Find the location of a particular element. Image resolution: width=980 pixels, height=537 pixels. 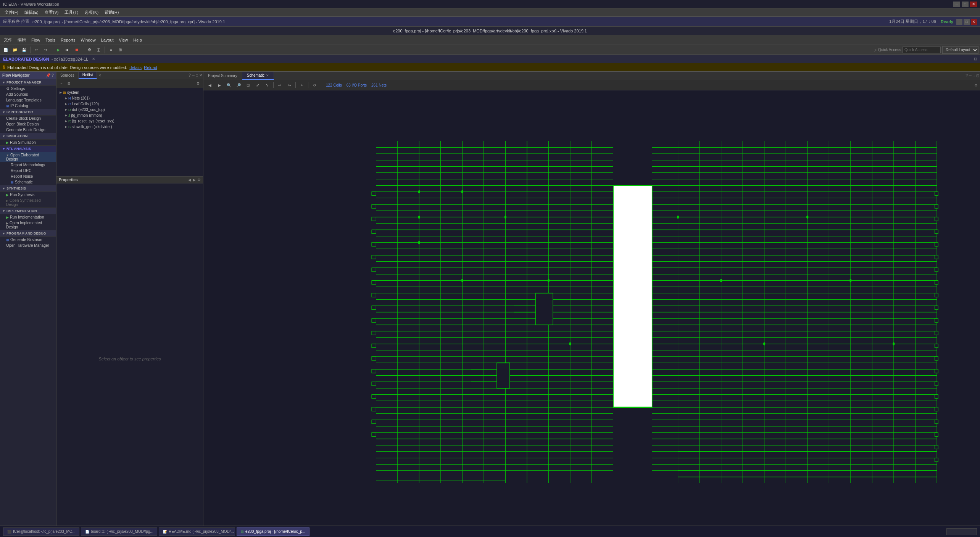

sources-help: ? is located at coordinates (190, 76).